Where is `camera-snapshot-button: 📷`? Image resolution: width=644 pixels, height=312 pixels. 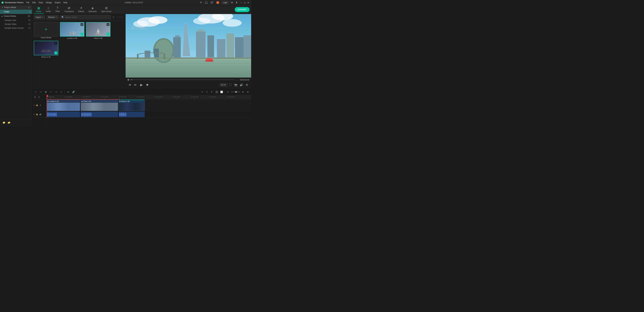
camera-snapshot-button: 📷 is located at coordinates (236, 85).